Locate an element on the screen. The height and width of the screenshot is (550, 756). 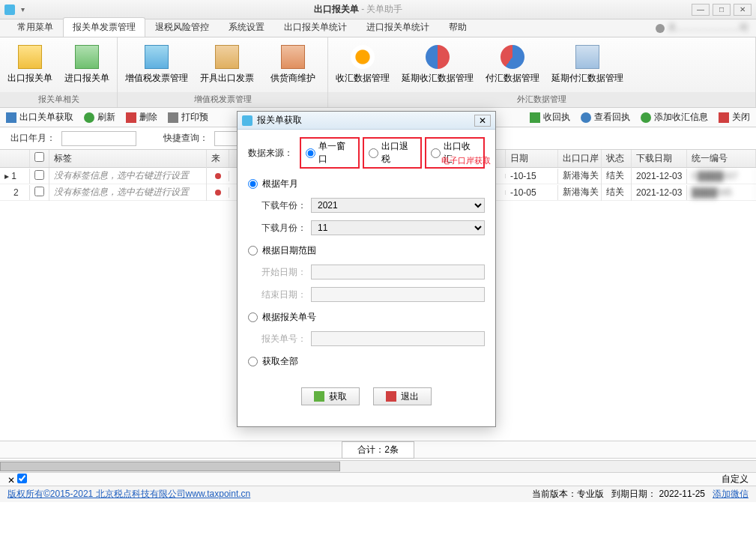
ribbon-import-declaration: 进口报关单 is located at coordinates (87, 64).